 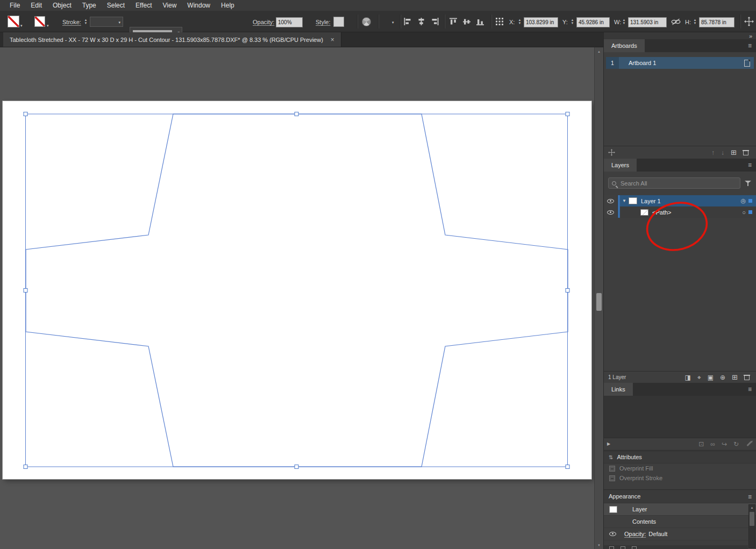 What do you see at coordinates (599, 545) in the screenshot?
I see `scroll-down-icon: ▼` at bounding box center [599, 545].